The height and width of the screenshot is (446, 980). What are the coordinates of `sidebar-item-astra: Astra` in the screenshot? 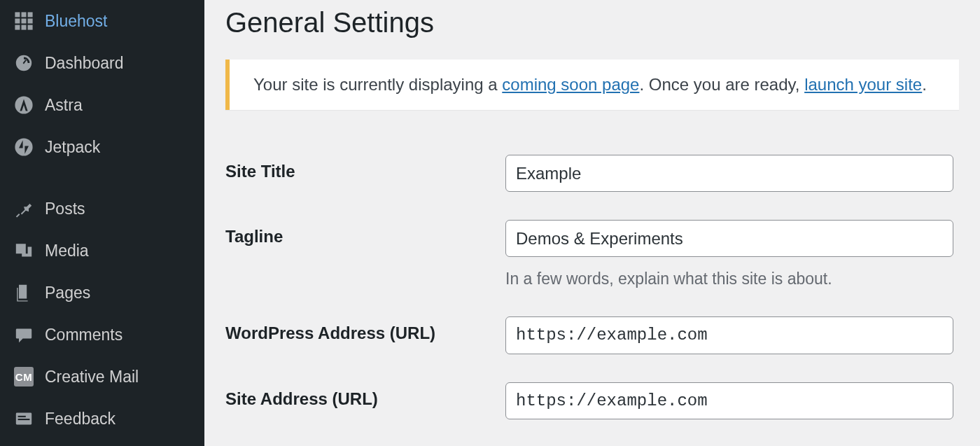 It's located at (102, 105).